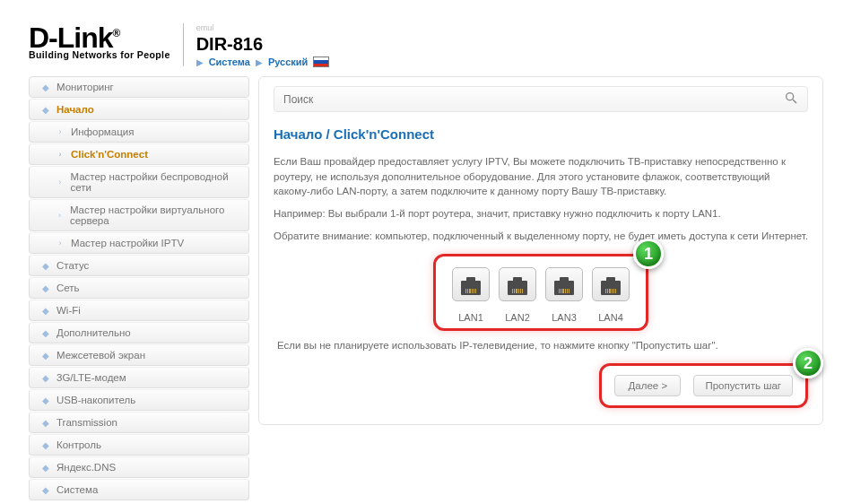  I want to click on search-input, so click(534, 100).